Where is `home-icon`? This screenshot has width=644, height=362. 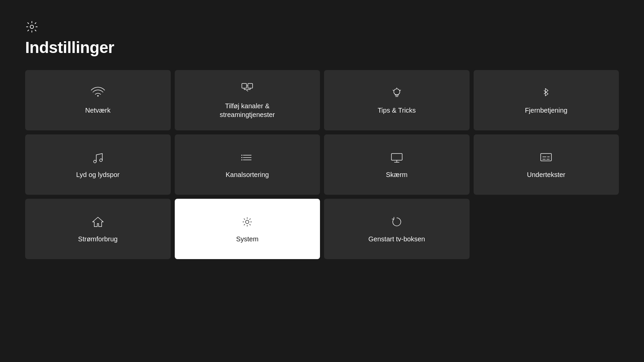 home-icon is located at coordinates (98, 222).